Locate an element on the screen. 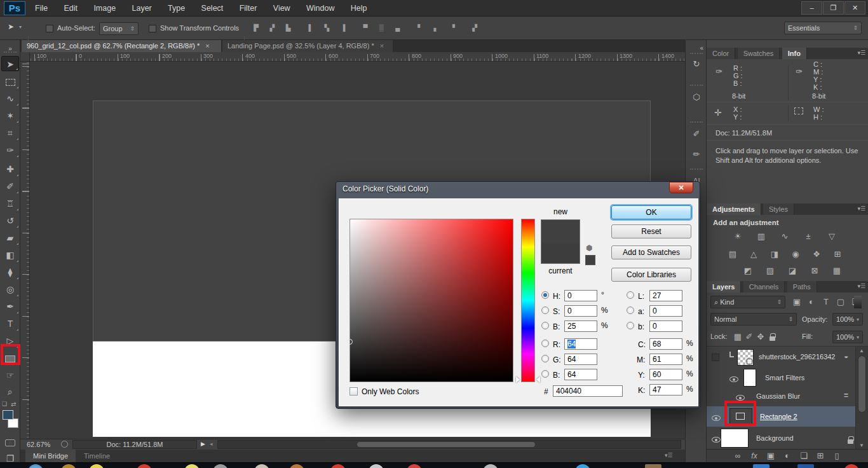 This screenshot has height=468, width=868. a-radio is located at coordinates (630, 310).